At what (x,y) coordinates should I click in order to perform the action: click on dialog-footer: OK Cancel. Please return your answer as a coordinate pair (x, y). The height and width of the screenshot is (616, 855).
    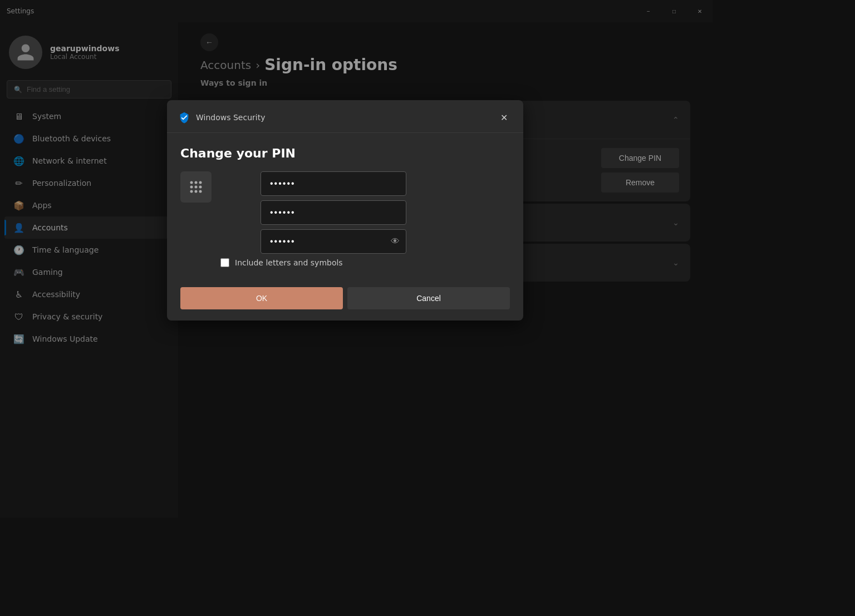
    Looking at the image, I should click on (345, 299).